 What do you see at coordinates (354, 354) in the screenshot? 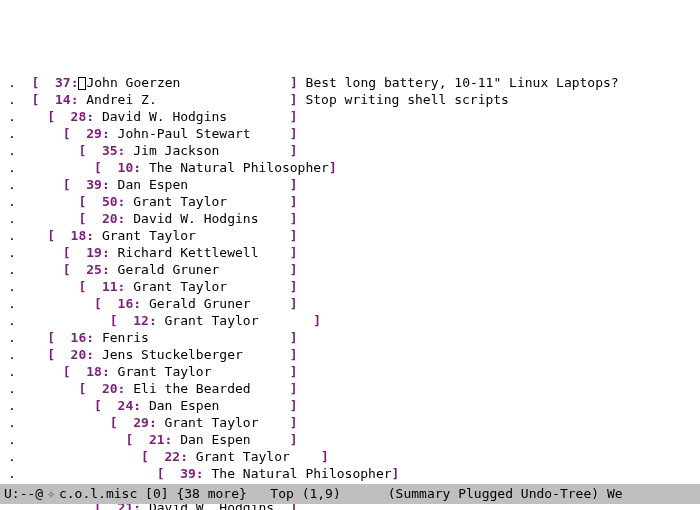
I see `summary-line: . [ 20: Jens Stuckelberger ]` at bounding box center [354, 354].